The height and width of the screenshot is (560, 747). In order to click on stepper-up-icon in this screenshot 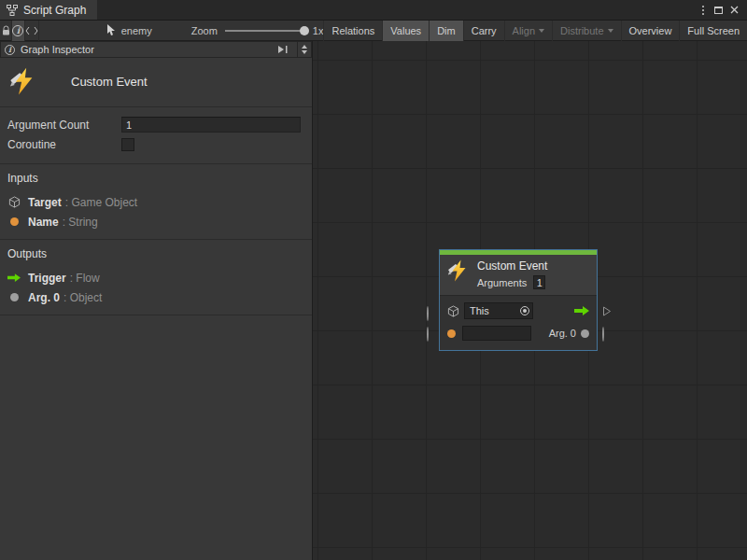, I will do `click(304, 47)`.